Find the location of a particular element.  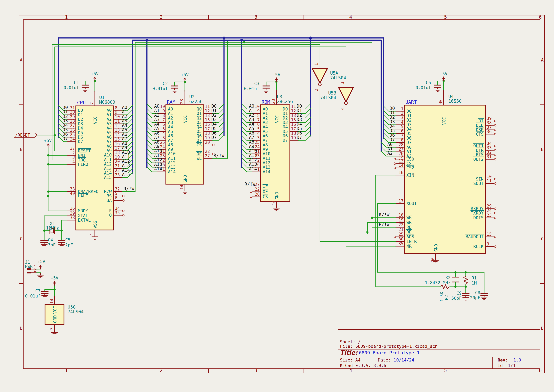

net-label-R/!W: R/!W is located at coordinates (219, 155).